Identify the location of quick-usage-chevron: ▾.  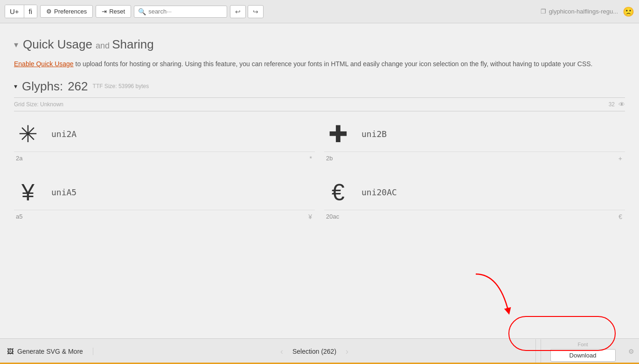
(16, 45).